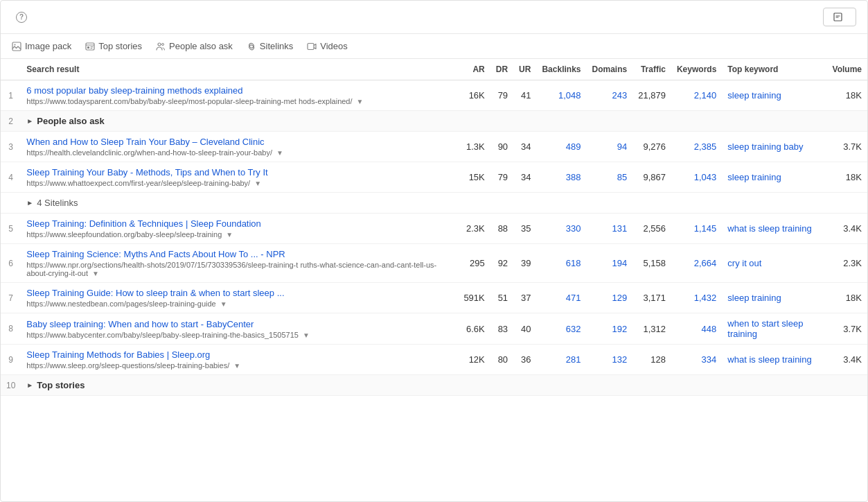 The height and width of the screenshot is (502, 868). I want to click on result-title-link: Sleep Training Science: Myths And Facts …, so click(155, 254).